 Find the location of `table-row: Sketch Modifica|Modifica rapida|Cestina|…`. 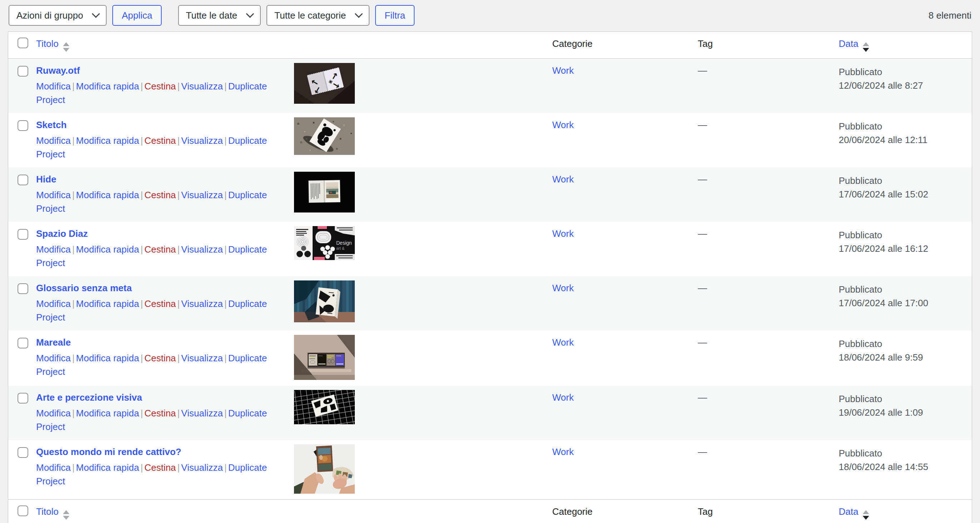

table-row: Sketch Modifica|Modifica rapida|Cestina|… is located at coordinates (490, 140).